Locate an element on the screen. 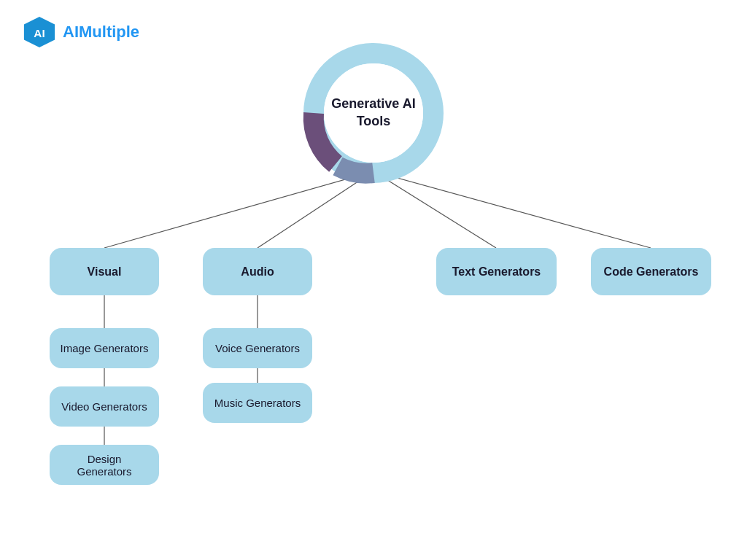 This screenshot has width=747, height=560. node-design-generators: Design Generators is located at coordinates (104, 465).